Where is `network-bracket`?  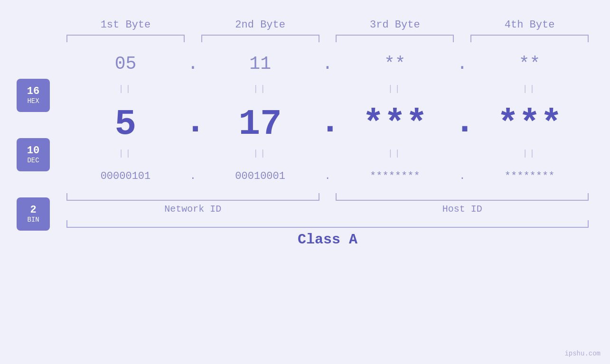
network-bracket is located at coordinates (193, 197).